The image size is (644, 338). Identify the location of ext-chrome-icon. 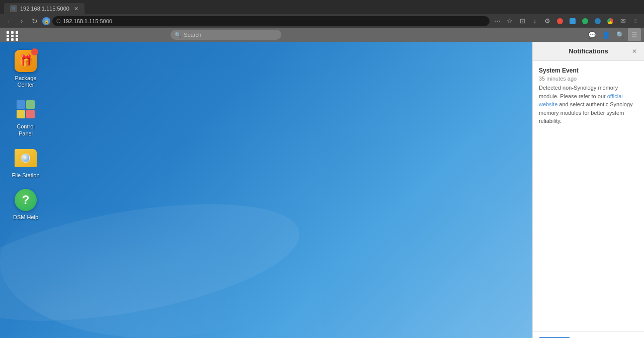
(610, 21).